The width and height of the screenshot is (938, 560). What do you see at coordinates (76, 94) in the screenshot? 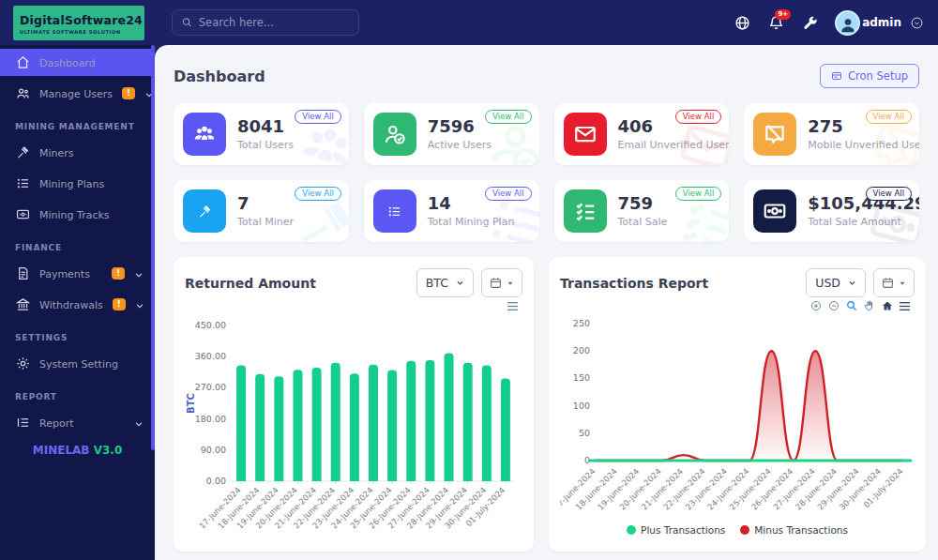
I see `sidebar-item-label: Manage Users` at bounding box center [76, 94].